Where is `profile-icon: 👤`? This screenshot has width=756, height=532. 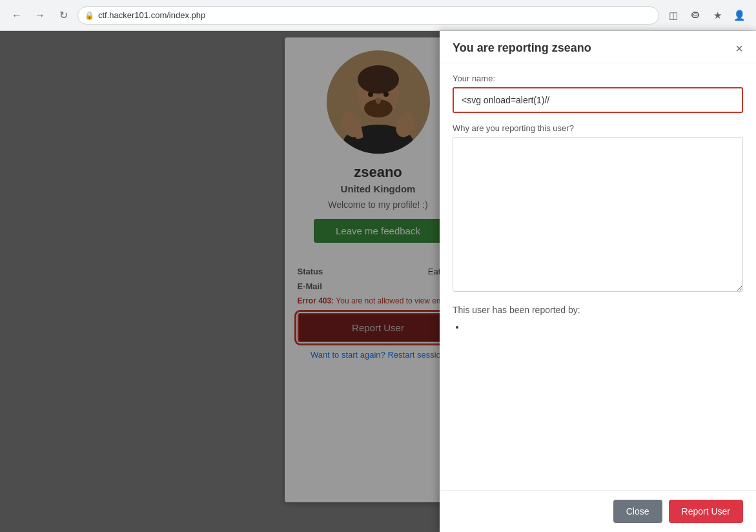
profile-icon: 👤 is located at coordinates (739, 15).